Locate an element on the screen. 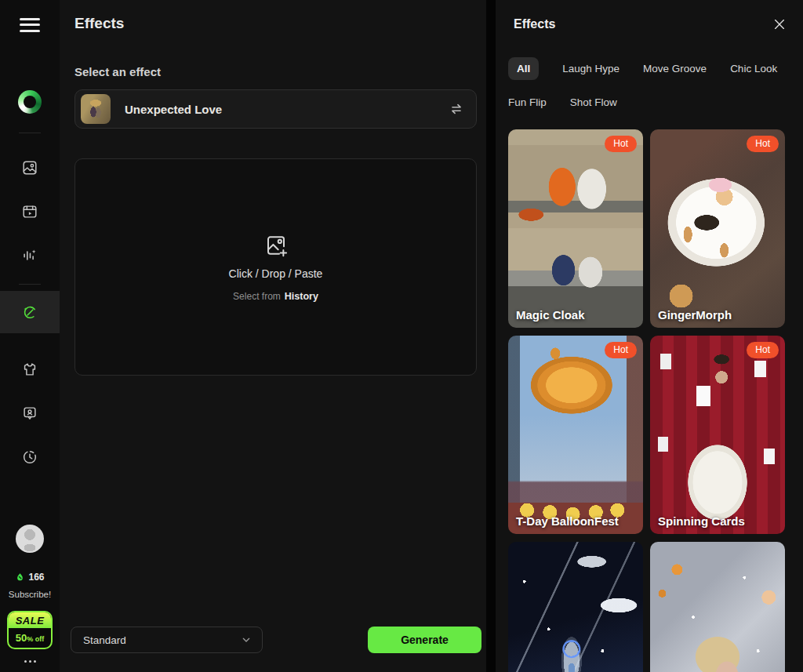 The height and width of the screenshot is (672, 803). hamburger-menu-icon is located at coordinates (30, 25).